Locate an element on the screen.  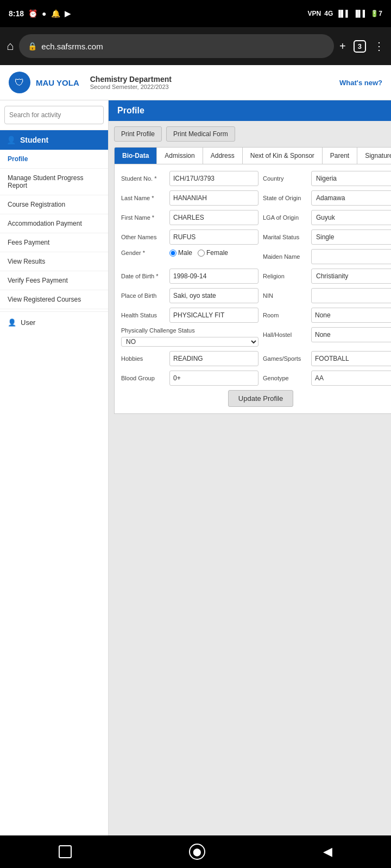
form-col-maiden-name: Maiden Name is located at coordinates (327, 257).